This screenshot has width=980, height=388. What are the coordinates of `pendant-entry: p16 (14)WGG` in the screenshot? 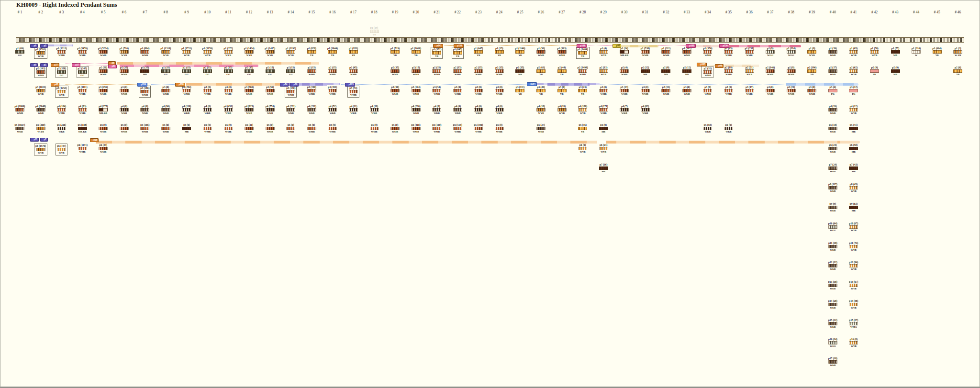 It's located at (833, 343).